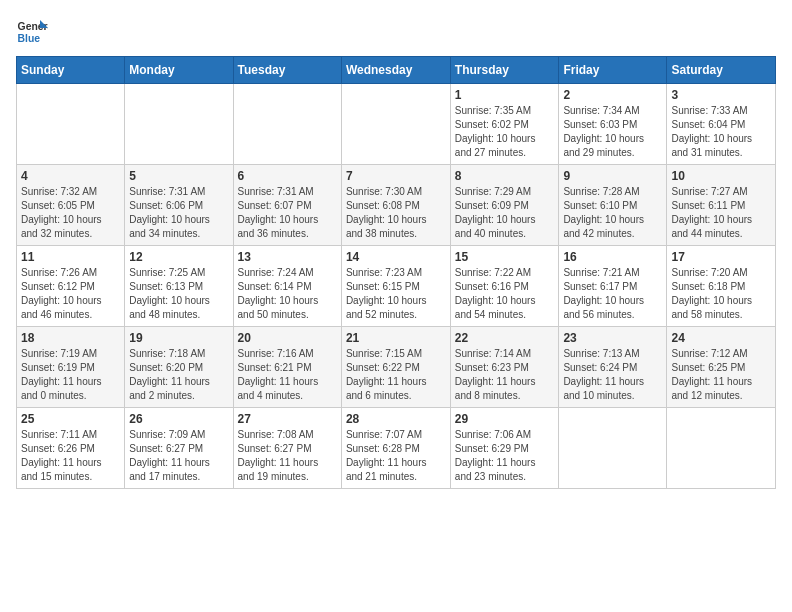 Image resolution: width=792 pixels, height=612 pixels. What do you see at coordinates (70, 257) in the screenshot?
I see `day-number: 11` at bounding box center [70, 257].